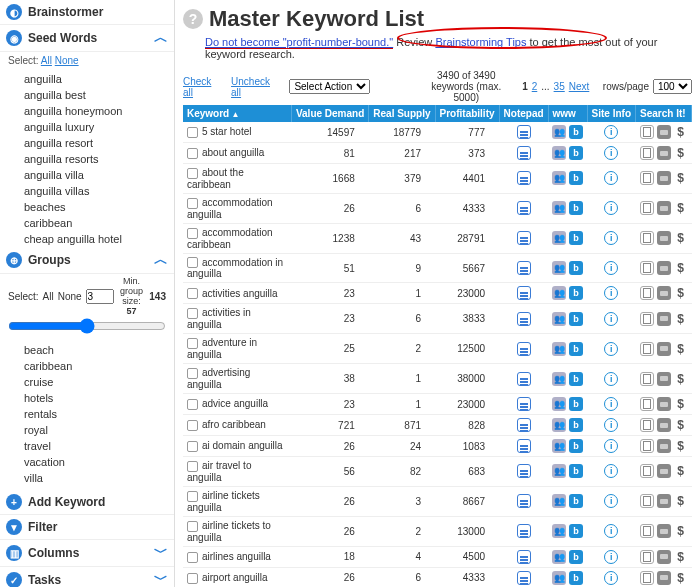 The width and height of the screenshot is (700, 587). Describe the element at coordinates (87, 260) in the screenshot. I see `panel-groups: ⊕ Groups ︿` at that location.